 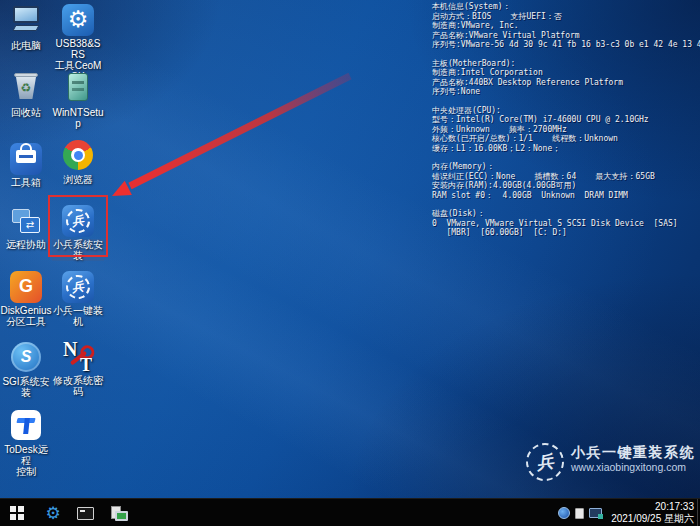 What do you see at coordinates (26, 358) in the screenshot?
I see `sgi-icon: S` at bounding box center [26, 358].